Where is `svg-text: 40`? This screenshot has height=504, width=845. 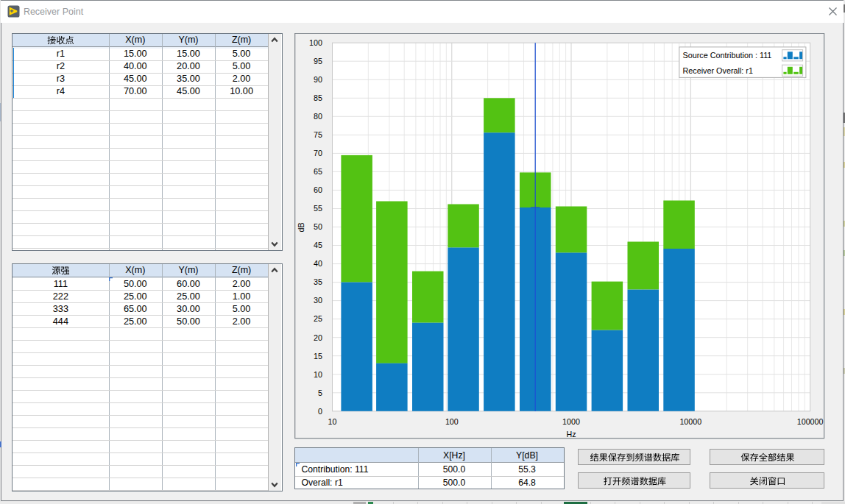 svg-text: 40 is located at coordinates (318, 263).